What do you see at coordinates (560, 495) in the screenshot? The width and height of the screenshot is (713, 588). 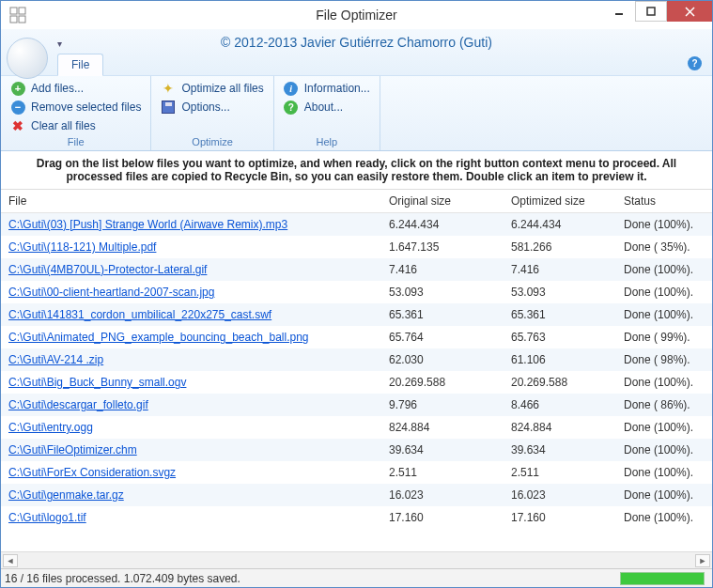 I see `cell-optimized: 16.023` at bounding box center [560, 495].